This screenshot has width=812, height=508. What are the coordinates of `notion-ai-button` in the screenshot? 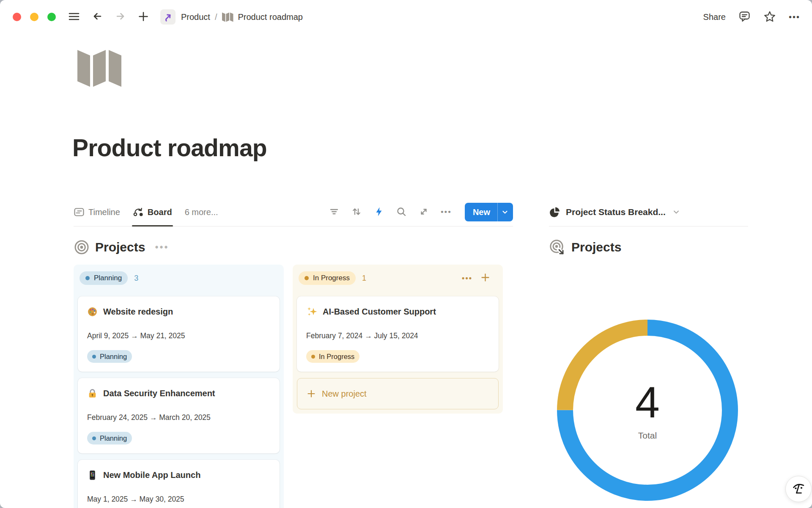 It's located at (798, 489).